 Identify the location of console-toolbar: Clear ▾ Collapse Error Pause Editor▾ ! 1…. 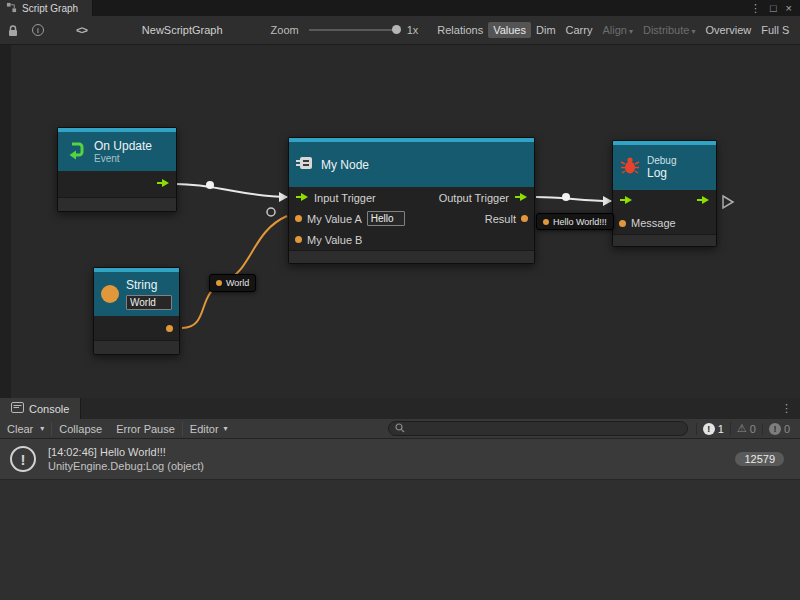
(400, 429).